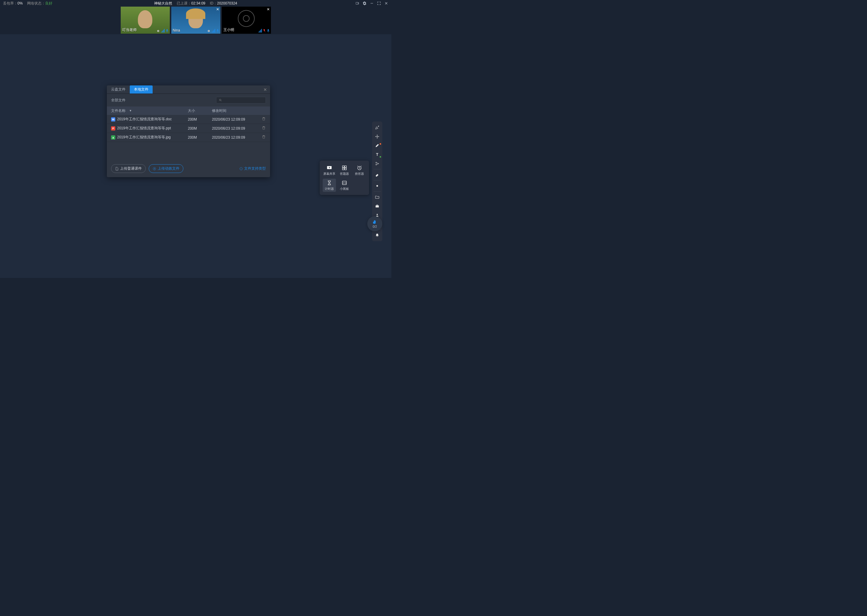  I want to click on elapsed-time: 已上课：02:34:09, so click(191, 3).